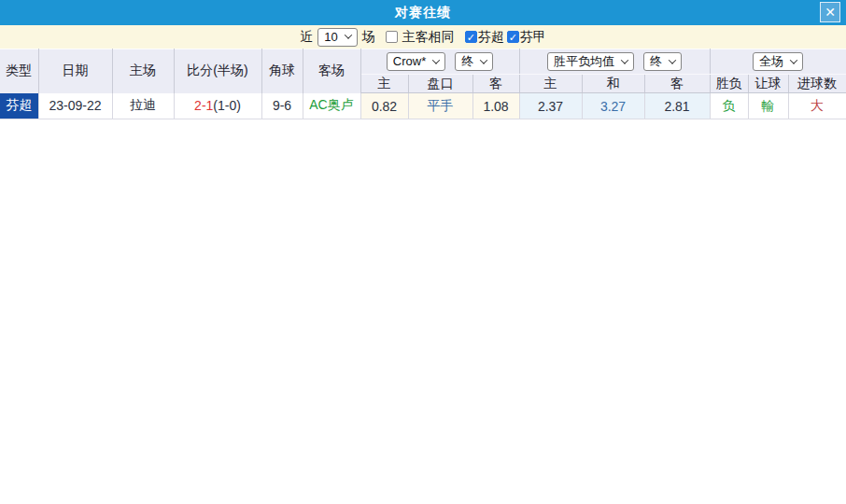 The image size is (846, 504). I want to click on col-header-away: 客场, so click(331, 71).